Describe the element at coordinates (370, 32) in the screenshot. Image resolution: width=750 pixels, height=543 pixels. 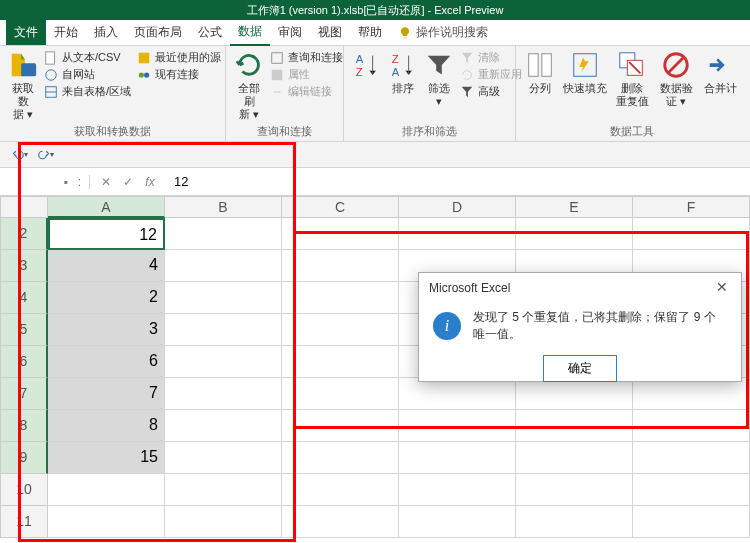
I see `tab-help: 帮助` at that location.